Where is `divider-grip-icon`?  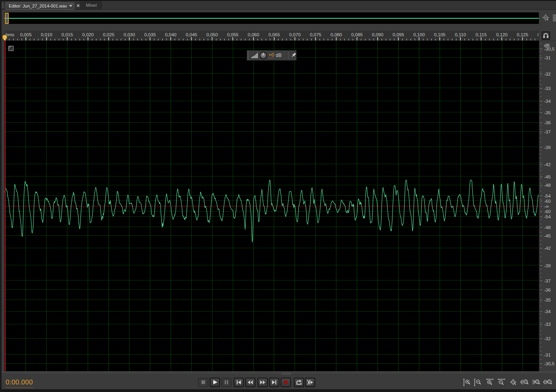 divider-grip-icon is located at coordinates (286, 374).